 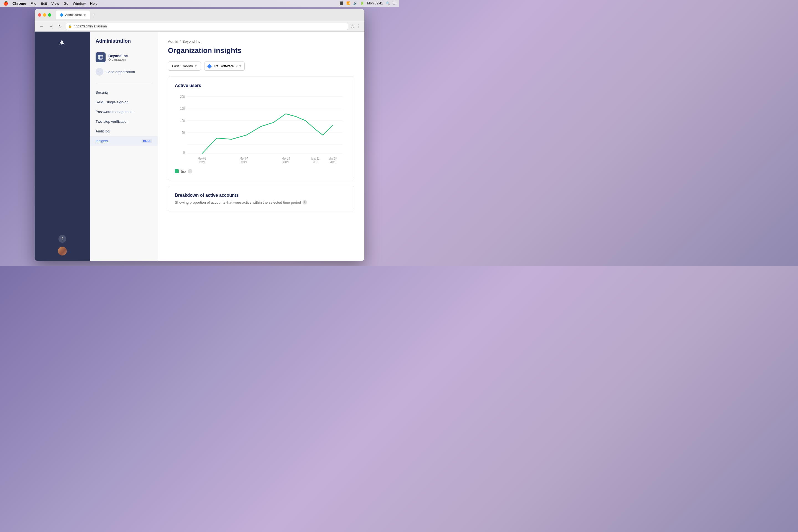 What do you see at coordinates (94, 3) in the screenshot?
I see `menu-help: Help` at bounding box center [94, 3].